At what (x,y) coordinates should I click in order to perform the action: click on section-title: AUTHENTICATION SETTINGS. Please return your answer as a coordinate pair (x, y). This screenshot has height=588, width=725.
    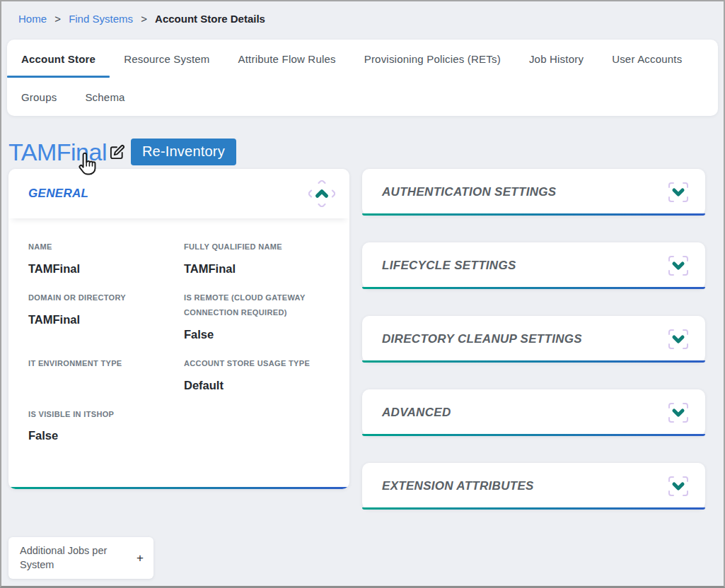
    Looking at the image, I should click on (469, 192).